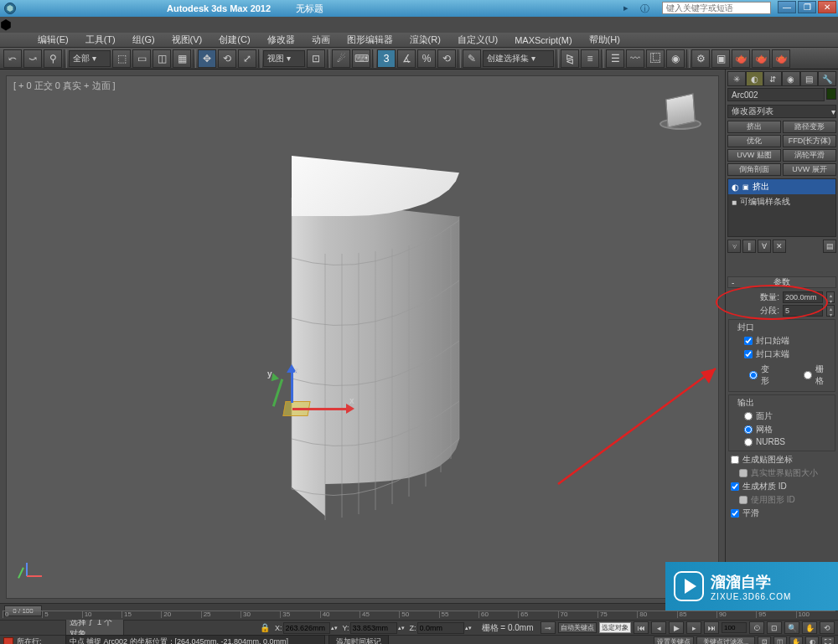 This screenshot has width=838, height=644. I want to click on y-coord-input, so click(374, 628).